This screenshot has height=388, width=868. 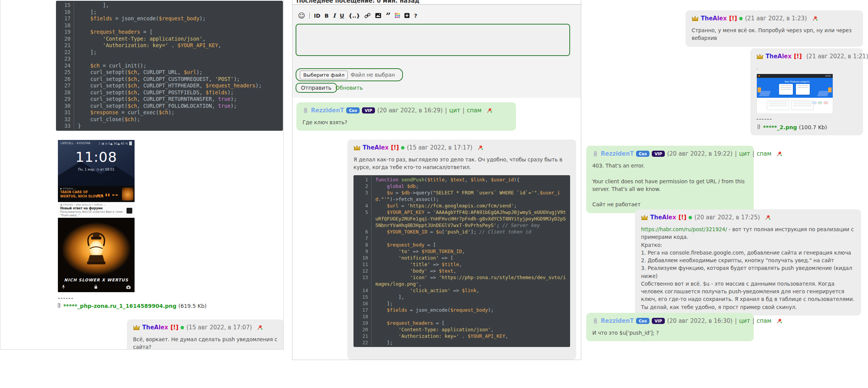 I want to click on code-line: 9 'to' => $YOUR_TOKEN_ID,, so click(x=462, y=252).